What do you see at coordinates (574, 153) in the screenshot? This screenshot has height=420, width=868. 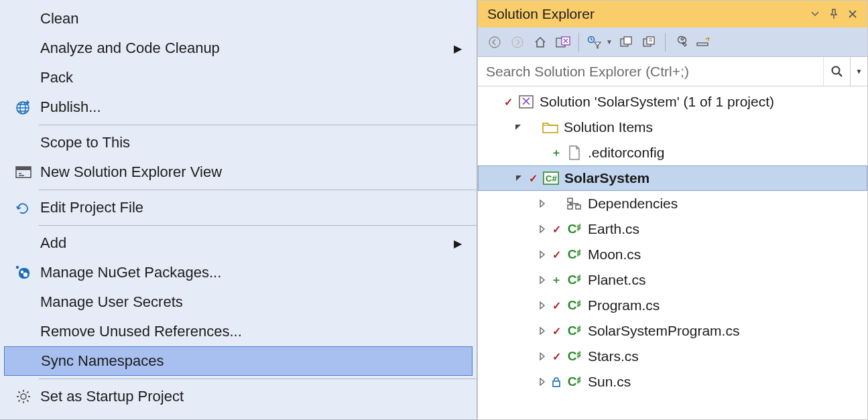 I see `file-icon` at bounding box center [574, 153].